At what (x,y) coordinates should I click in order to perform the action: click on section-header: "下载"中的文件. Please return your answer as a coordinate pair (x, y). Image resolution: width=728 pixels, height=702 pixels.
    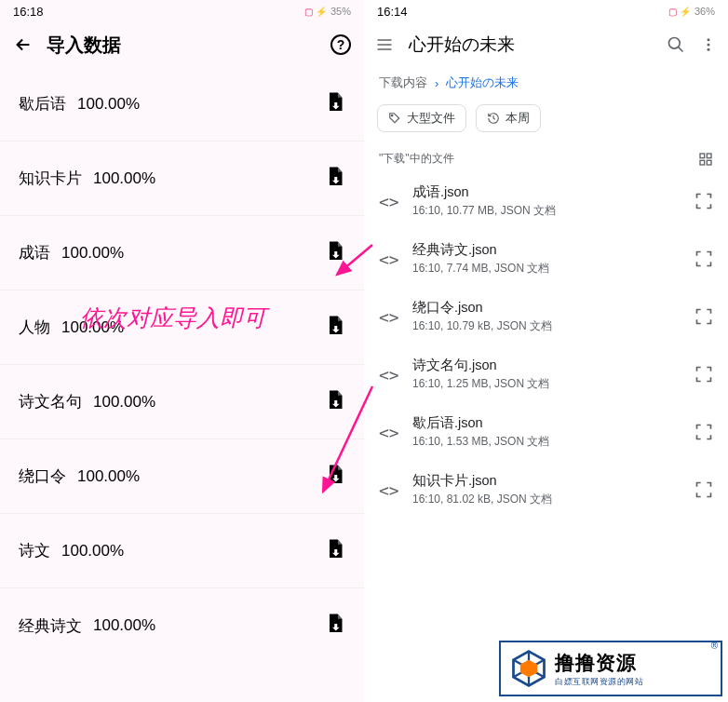
    Looking at the image, I should click on (546, 155).